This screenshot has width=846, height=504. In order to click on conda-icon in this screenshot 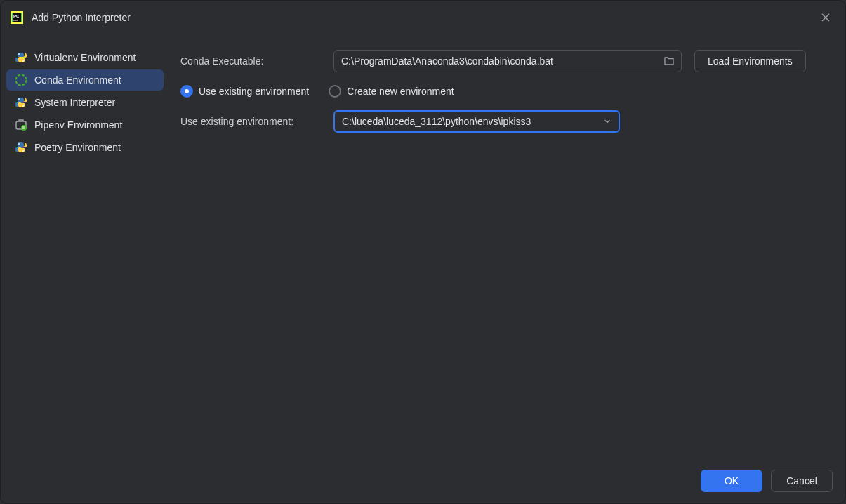, I will do `click(21, 80)`.